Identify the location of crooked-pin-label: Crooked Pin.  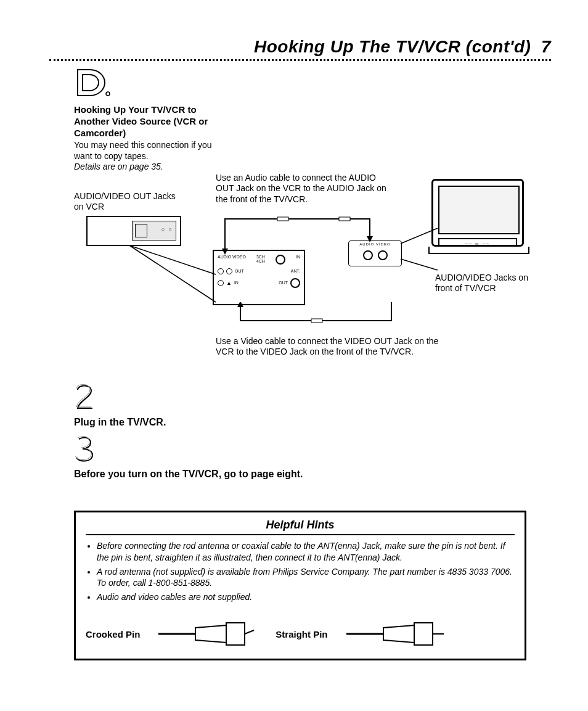
(113, 634).